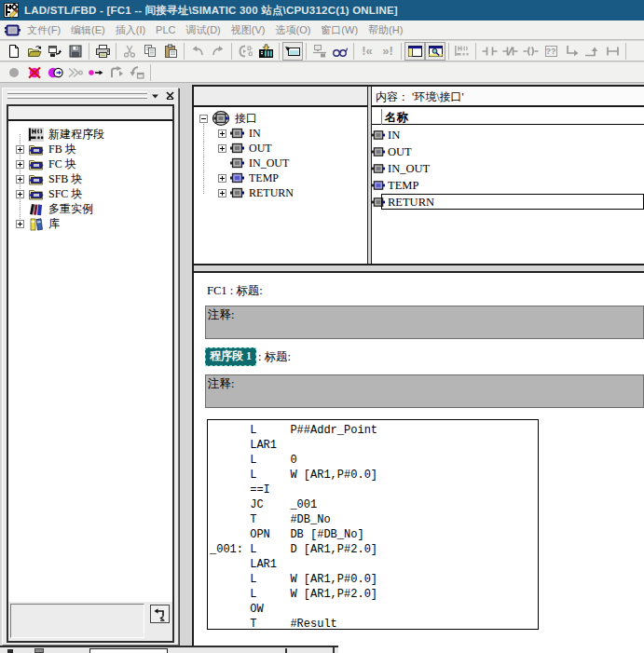 The image size is (644, 653). I want to click on menu-insert: 插入(I), so click(130, 30).